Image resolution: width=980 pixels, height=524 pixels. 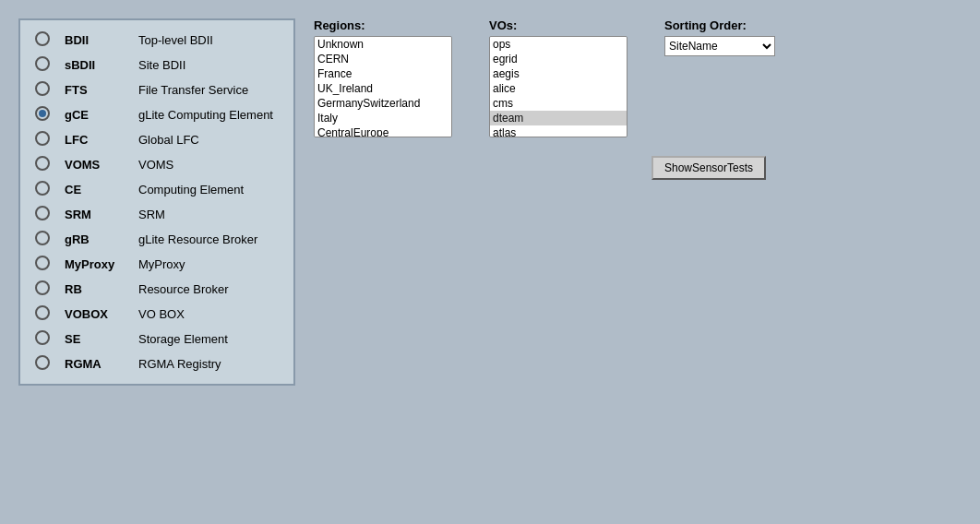 I want to click on service-label: VO BOX, so click(x=209, y=314).